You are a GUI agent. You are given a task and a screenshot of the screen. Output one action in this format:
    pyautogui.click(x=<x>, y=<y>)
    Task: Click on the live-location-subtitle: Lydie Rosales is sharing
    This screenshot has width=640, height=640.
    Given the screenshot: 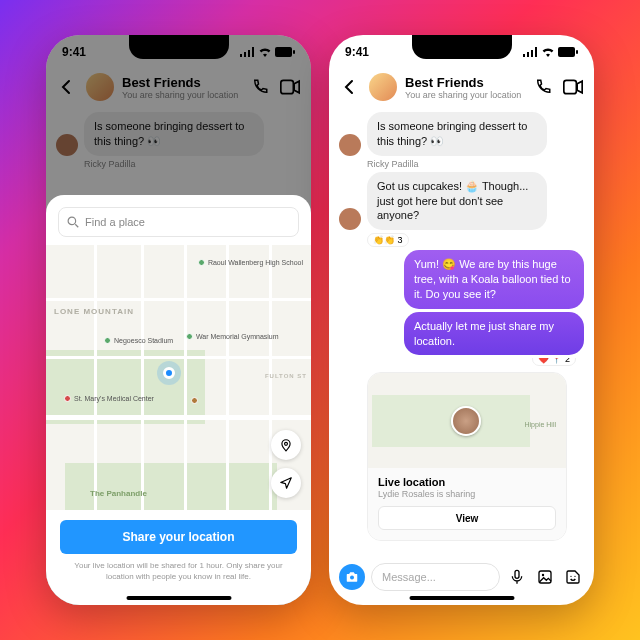 What is the action you would take?
    pyautogui.click(x=467, y=494)
    